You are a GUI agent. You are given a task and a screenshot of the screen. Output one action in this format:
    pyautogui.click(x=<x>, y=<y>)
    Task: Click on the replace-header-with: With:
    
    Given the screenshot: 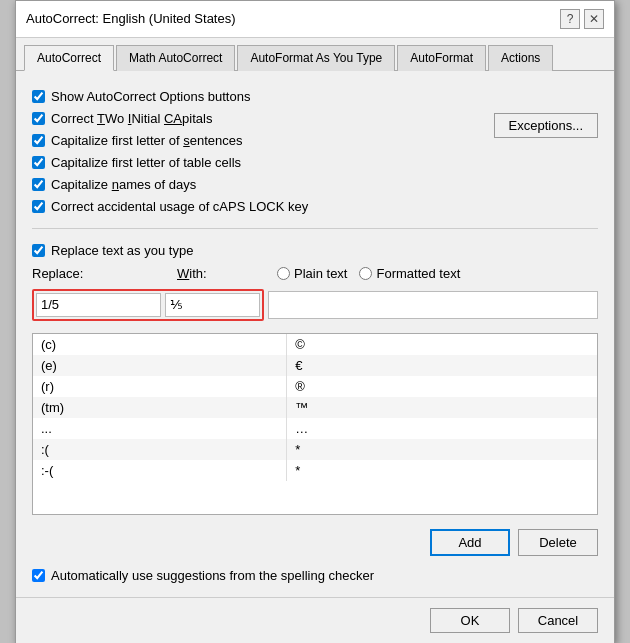 What is the action you would take?
    pyautogui.click(x=227, y=274)
    